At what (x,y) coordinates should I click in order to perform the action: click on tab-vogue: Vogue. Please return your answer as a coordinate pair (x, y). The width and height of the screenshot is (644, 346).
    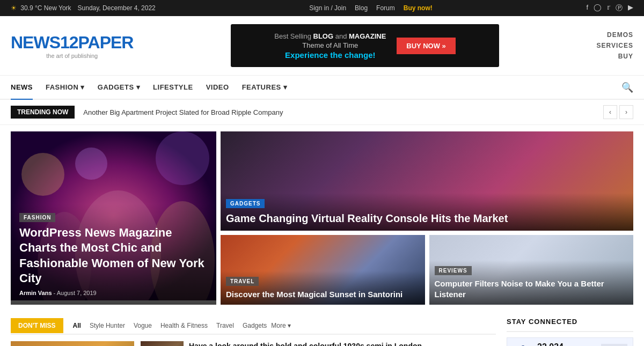
    Looking at the image, I should click on (143, 326).